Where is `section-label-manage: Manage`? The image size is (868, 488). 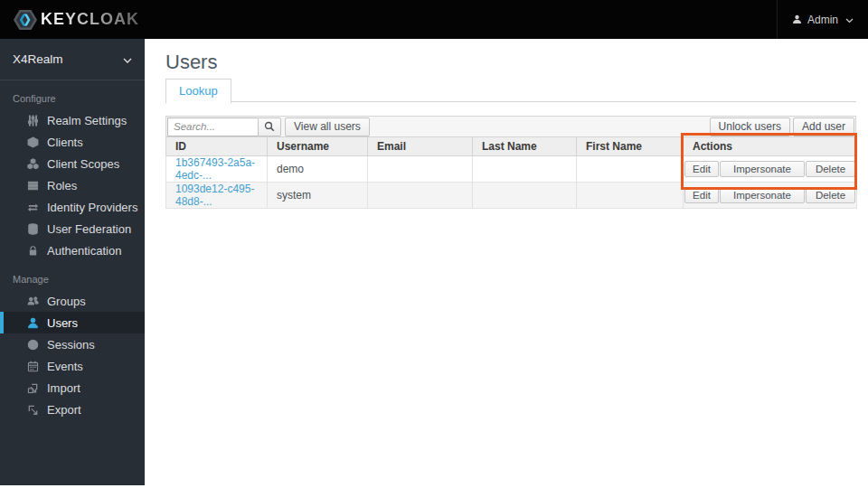
section-label-manage: Manage is located at coordinates (72, 276).